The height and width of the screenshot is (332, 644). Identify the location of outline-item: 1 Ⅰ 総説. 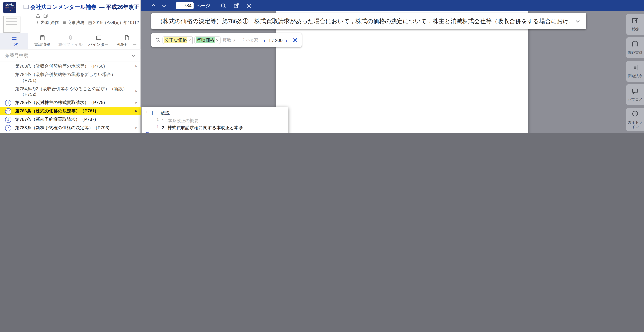
(215, 113).